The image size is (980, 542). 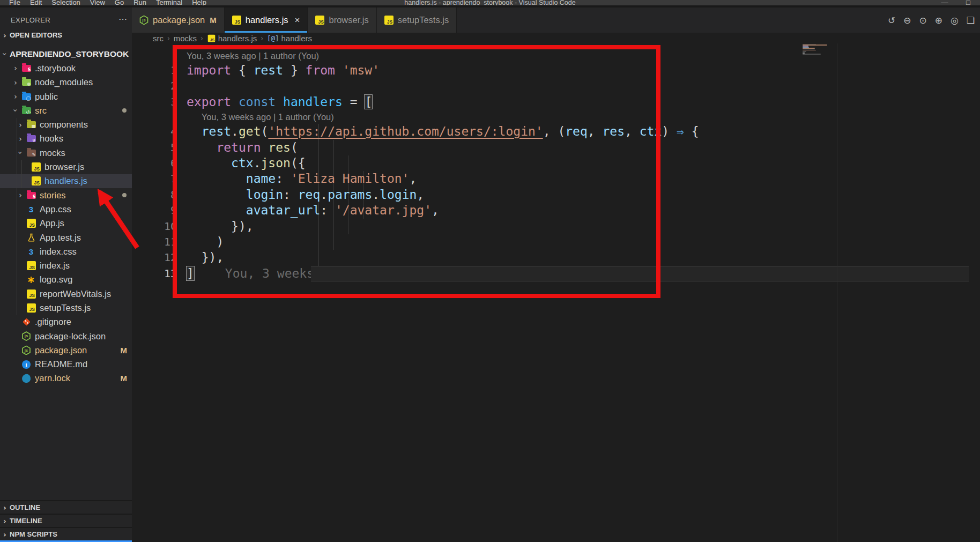 I want to click on tree-item-package-lock.json: jspackage-lock.json, so click(x=66, y=336).